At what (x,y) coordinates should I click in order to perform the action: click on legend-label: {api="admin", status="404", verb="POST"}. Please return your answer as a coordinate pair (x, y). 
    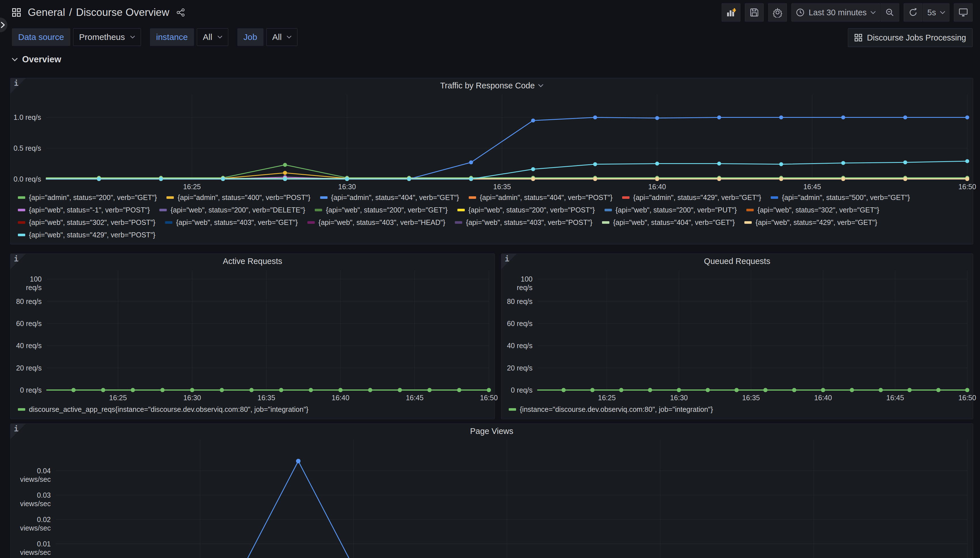
    Looking at the image, I should click on (546, 198).